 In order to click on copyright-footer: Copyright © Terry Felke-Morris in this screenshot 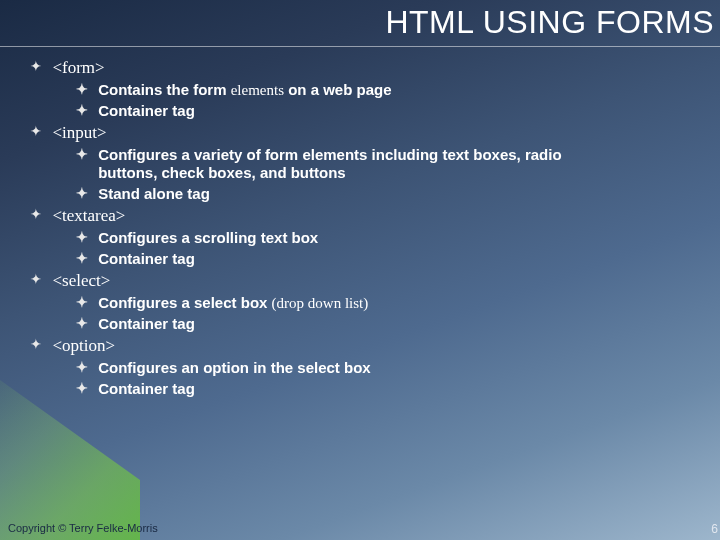, I will do `click(83, 528)`.